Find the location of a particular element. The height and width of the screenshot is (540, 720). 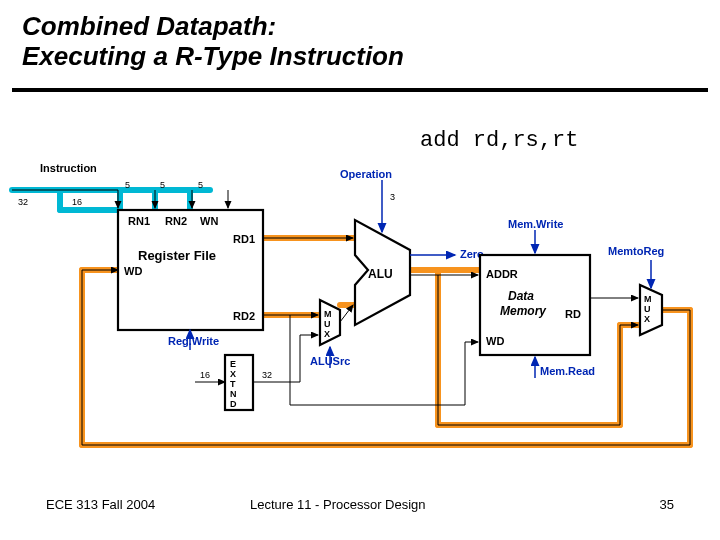

footer-lecture: Lecture 11 - Processor Design is located at coordinates (338, 504).